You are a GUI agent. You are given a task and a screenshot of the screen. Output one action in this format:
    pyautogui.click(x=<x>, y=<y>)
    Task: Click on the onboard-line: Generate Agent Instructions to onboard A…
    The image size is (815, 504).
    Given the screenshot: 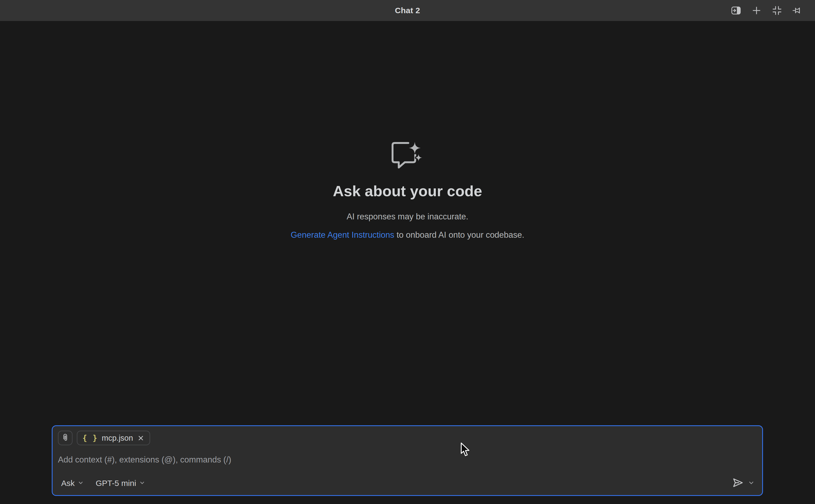 What is the action you would take?
    pyautogui.click(x=407, y=235)
    